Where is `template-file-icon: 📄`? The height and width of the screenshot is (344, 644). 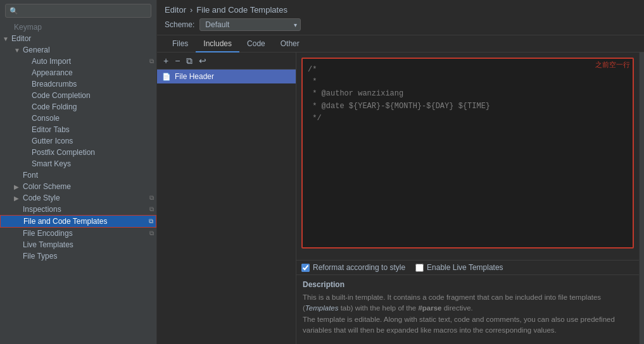 template-file-icon: 📄 is located at coordinates (167, 77).